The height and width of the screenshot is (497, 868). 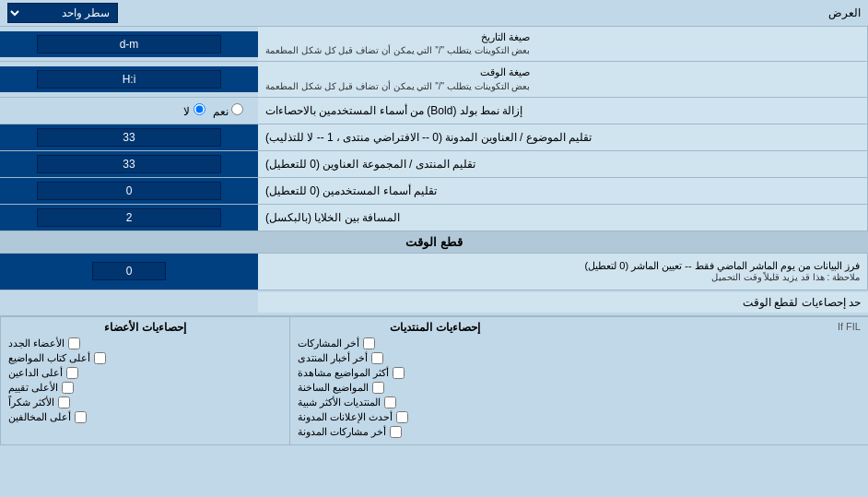 What do you see at coordinates (229, 111) in the screenshot?
I see `bold-yes-label: نعم` at bounding box center [229, 111].